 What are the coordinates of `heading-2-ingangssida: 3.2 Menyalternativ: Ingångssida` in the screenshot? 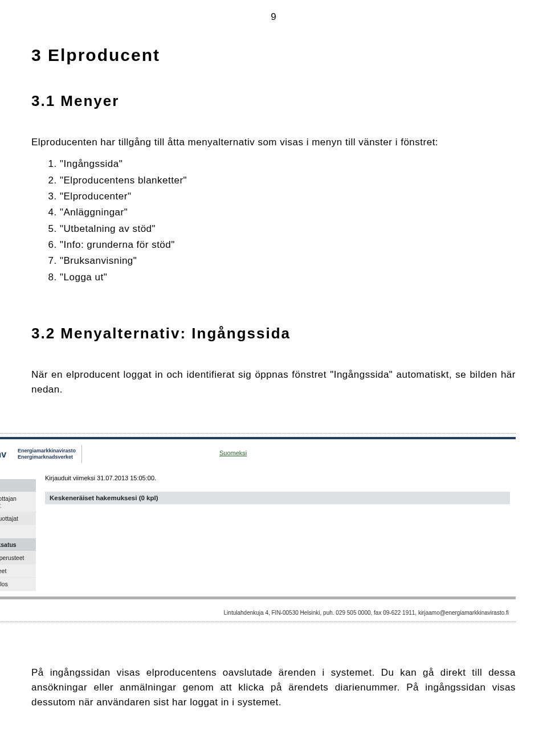 It's located at (274, 334).